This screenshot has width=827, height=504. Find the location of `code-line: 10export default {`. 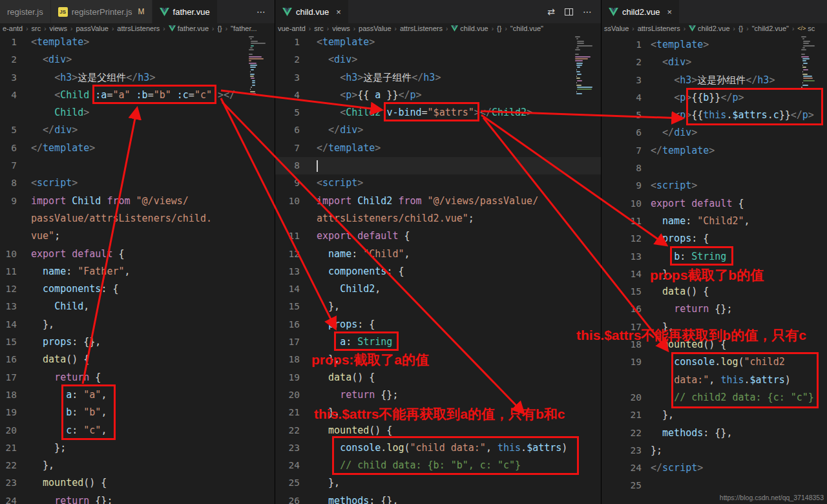

code-line: 10export default { is located at coordinates (137, 255).